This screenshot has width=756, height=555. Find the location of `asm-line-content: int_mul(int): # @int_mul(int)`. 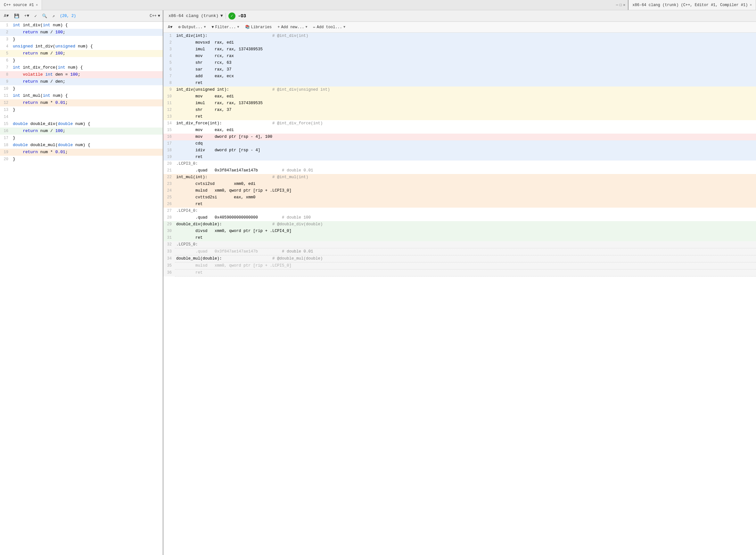

asm-line-content: int_mul(int): # @int_mul(int) is located at coordinates (465, 177).